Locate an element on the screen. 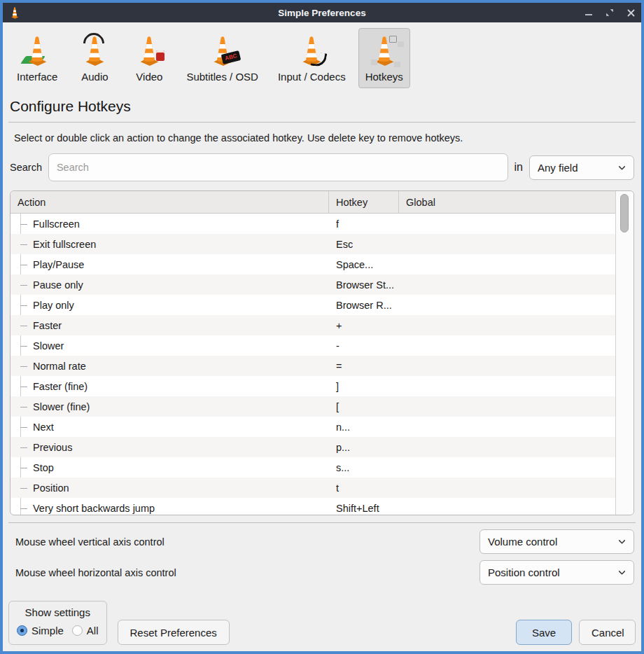 The width and height of the screenshot is (644, 654). table-row: Fullscreenf is located at coordinates (314, 224).